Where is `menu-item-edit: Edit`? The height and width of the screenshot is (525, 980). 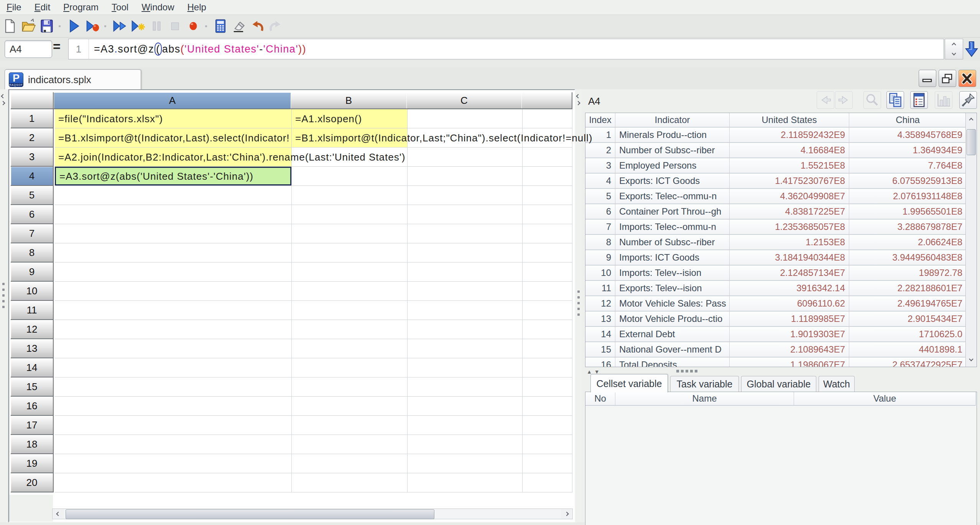
menu-item-edit: Edit is located at coordinates (42, 7).